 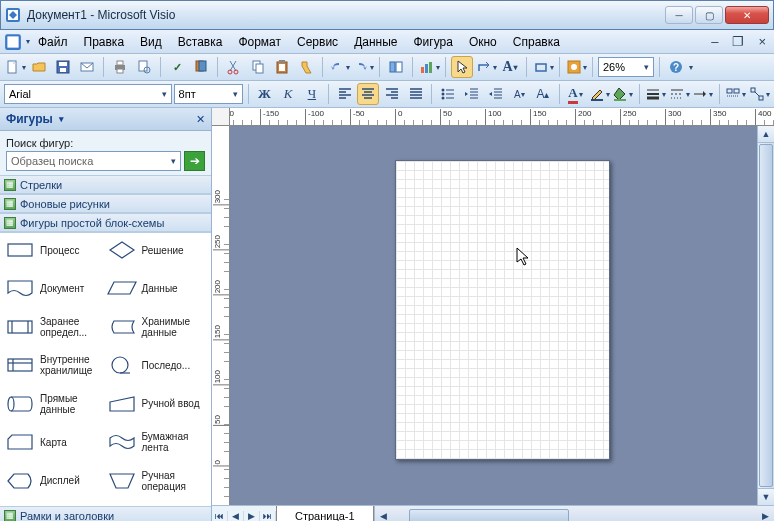 What do you see at coordinates (106, 204) in the screenshot?
I see `category-backgrounds: Фоновые рисунки` at bounding box center [106, 204].